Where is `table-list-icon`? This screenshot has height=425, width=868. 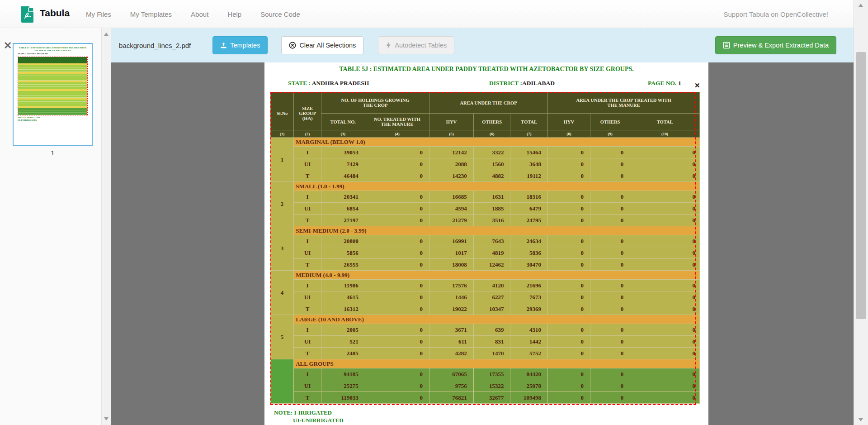
table-list-icon is located at coordinates (726, 45).